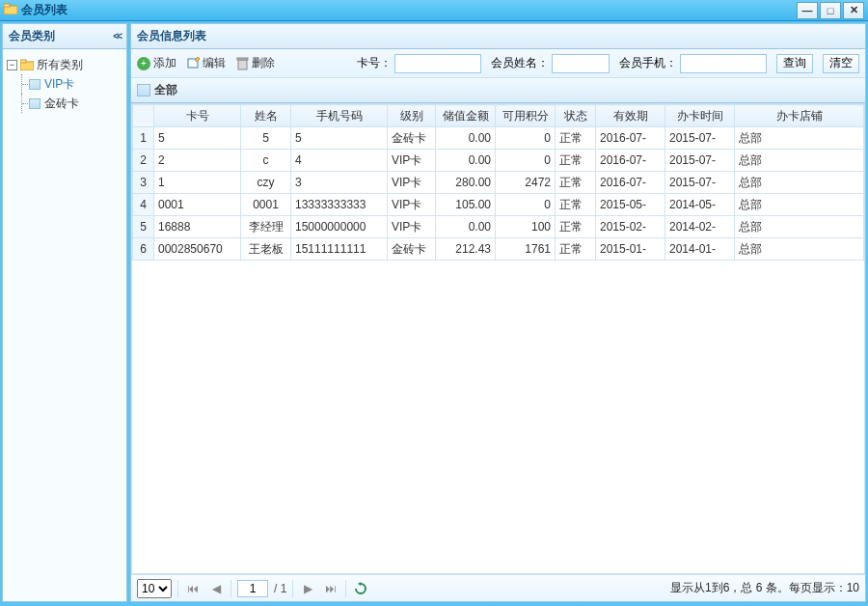 The width and height of the screenshot is (868, 606). Describe the element at coordinates (198, 205) in the screenshot. I see `cell-card: 0001` at that location.